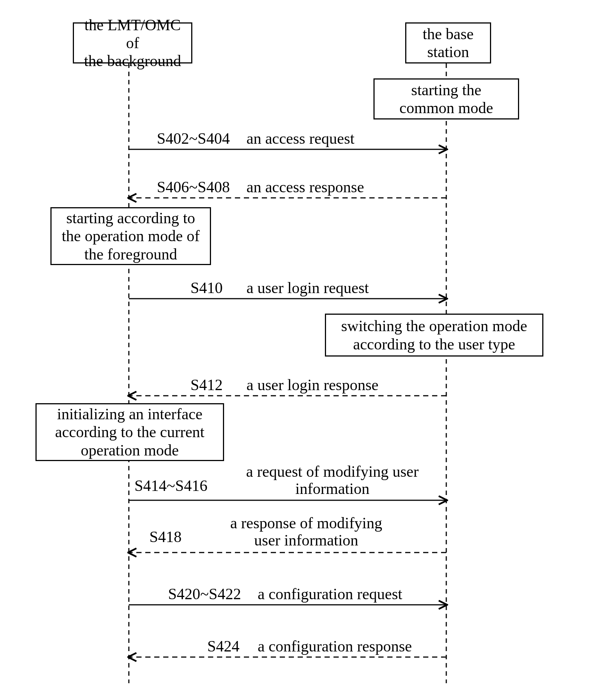 The width and height of the screenshot is (605, 700). I want to click on note-start-common-mode: starting thecommon mode, so click(446, 99).